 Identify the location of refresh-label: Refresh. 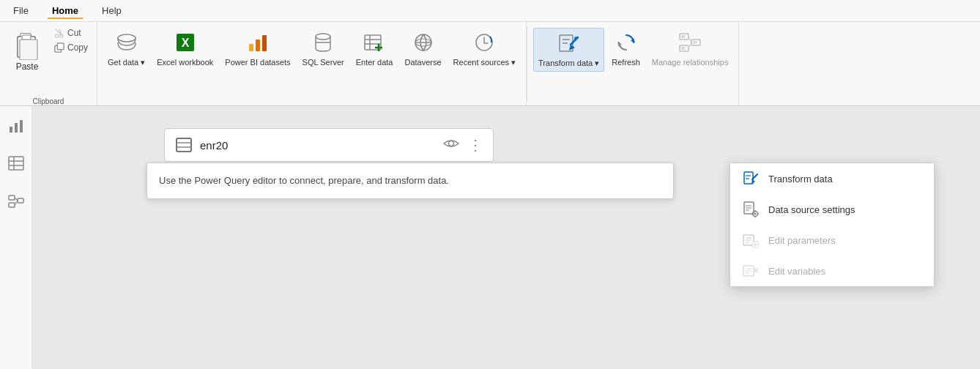
(626, 62).